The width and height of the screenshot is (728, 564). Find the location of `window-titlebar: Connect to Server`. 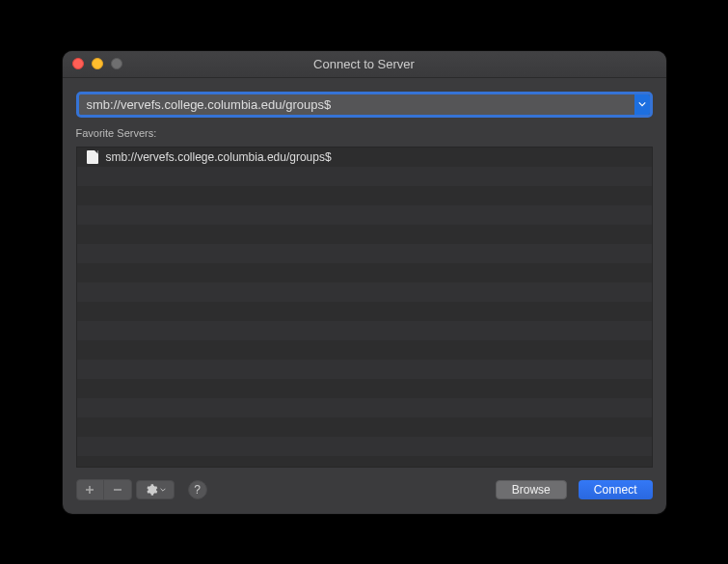

window-titlebar: Connect to Server is located at coordinates (364, 65).